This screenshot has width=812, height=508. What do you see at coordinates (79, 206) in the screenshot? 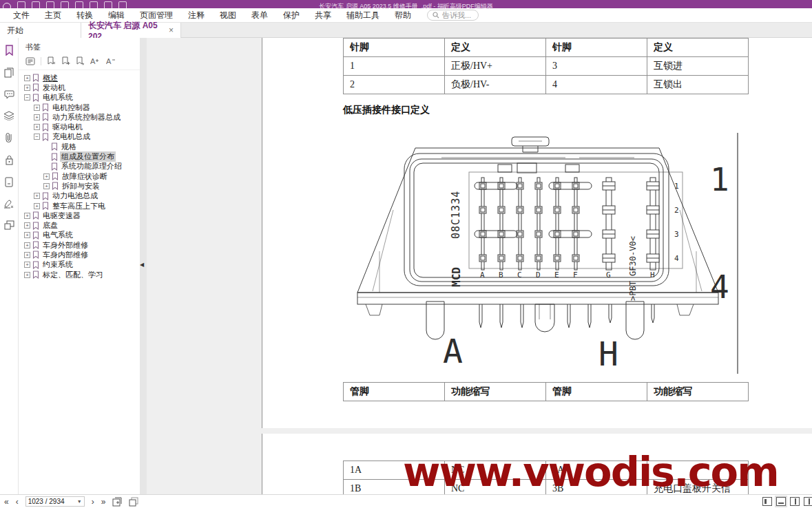
I see `bookmark-item: +整车高压上下电` at bounding box center [79, 206].